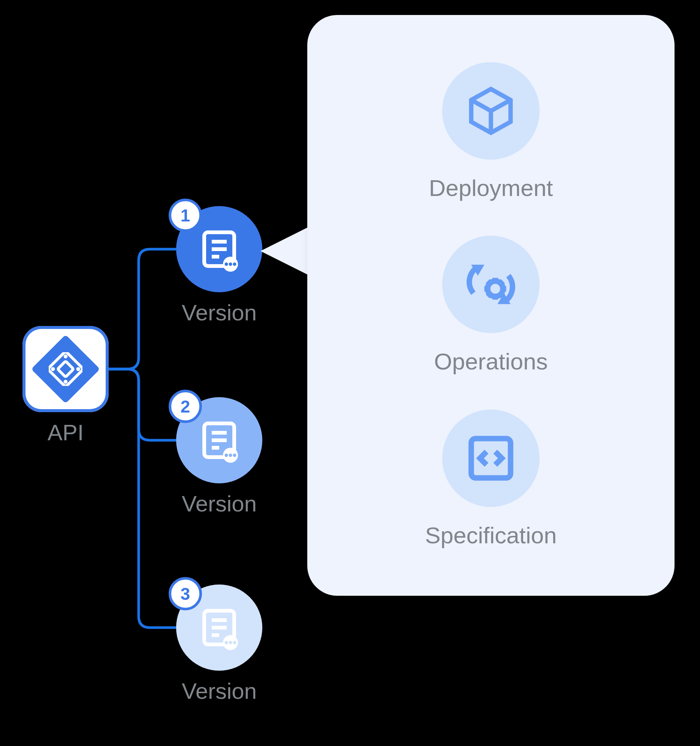 The height and width of the screenshot is (746, 700). Describe the element at coordinates (219, 313) in the screenshot. I see `version-label-1: Version` at that location.